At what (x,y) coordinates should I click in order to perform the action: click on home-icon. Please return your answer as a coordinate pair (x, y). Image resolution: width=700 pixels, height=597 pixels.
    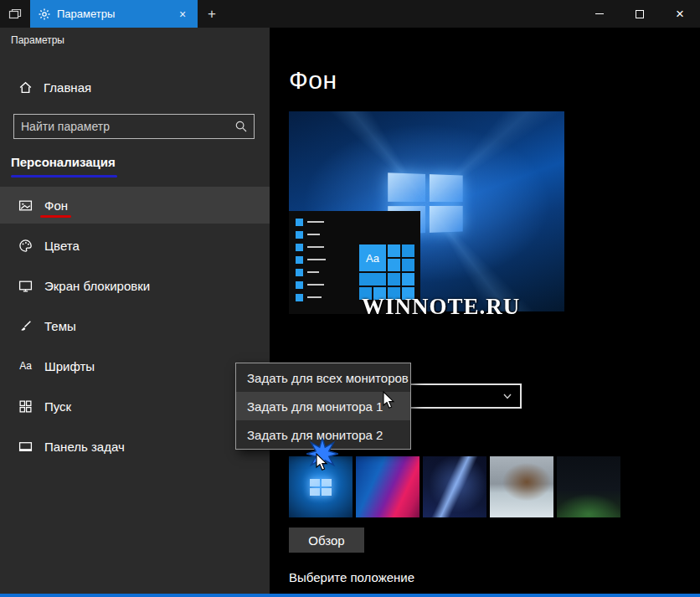
    Looking at the image, I should click on (25, 87).